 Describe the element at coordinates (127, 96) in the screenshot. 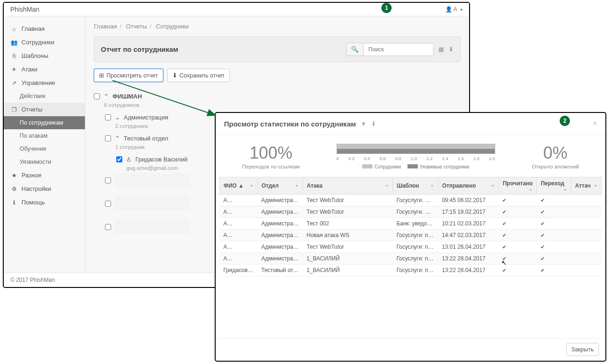

I see `tree-label: ФИШМАН` at that location.